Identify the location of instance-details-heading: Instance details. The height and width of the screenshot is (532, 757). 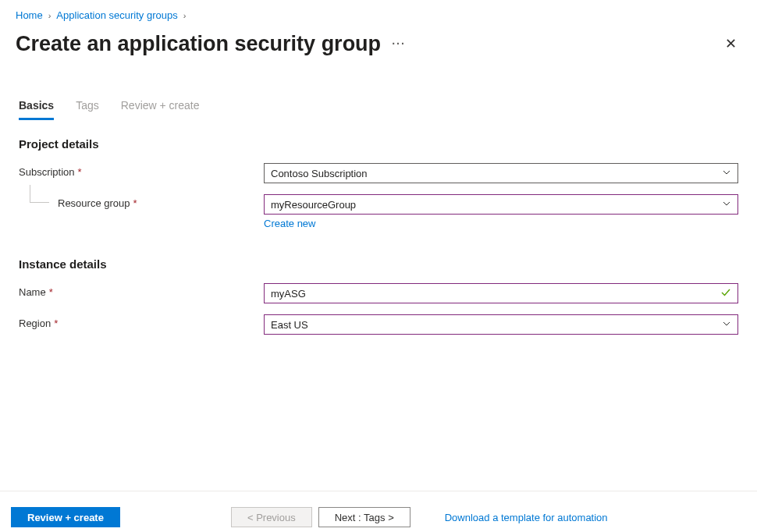
(378, 264).